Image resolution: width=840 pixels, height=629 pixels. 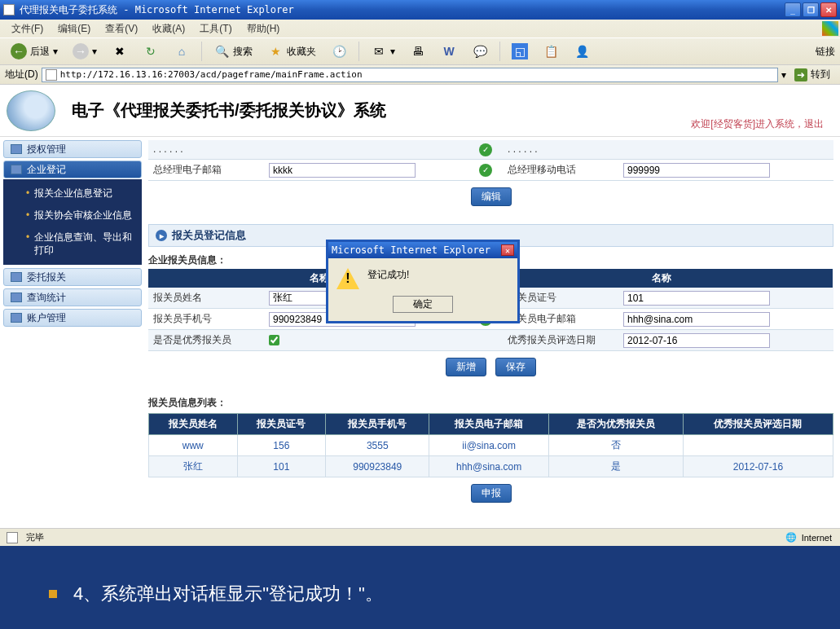 What do you see at coordinates (420, 51) in the screenshot?
I see `toolbar: ← 后退 ▾ → ▾ ✖ ↻ ⌂ 🔍搜索 ★收藏夹 🕑 ✉▾ 🖶 W 💬 ◱ 📋…` at bounding box center [420, 51].